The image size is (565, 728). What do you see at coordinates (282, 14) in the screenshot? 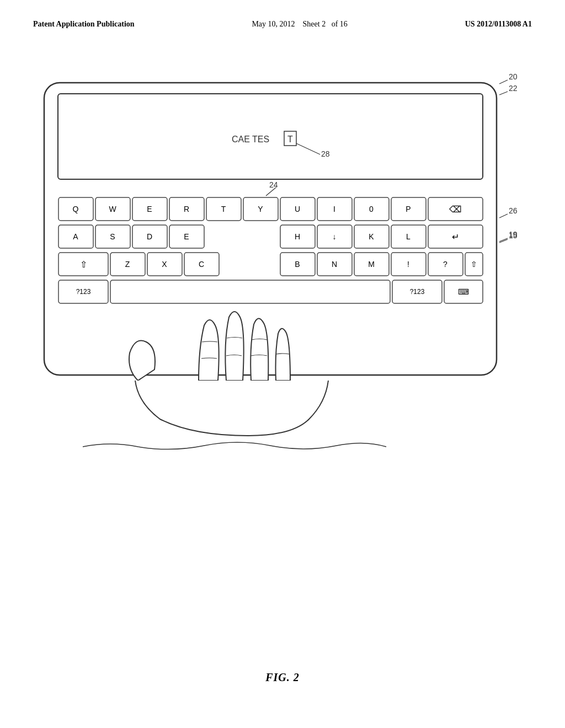
I see `page-header: Patent Application Publication May 10, 2…` at bounding box center [282, 14].